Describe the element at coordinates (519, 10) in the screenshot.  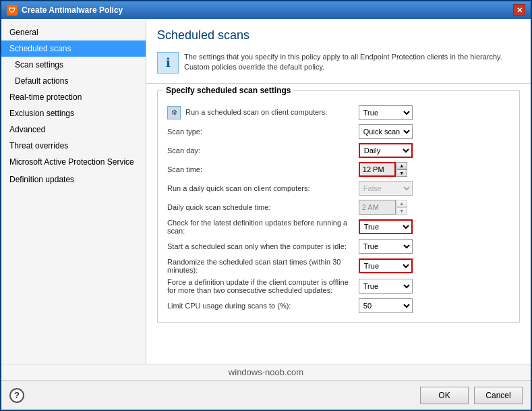
I see `close-button: ✕` at that location.